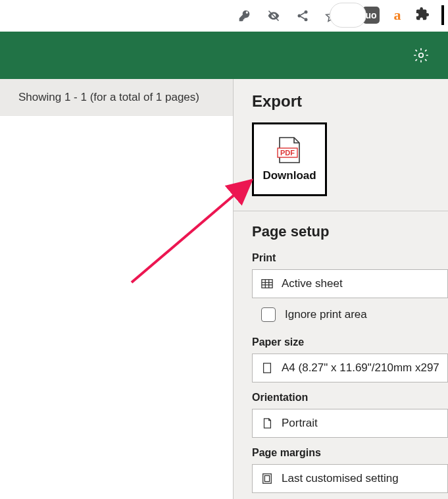  Describe the element at coordinates (350, 423) in the screenshot. I see `orientation-dropdown: Portrait` at that location.